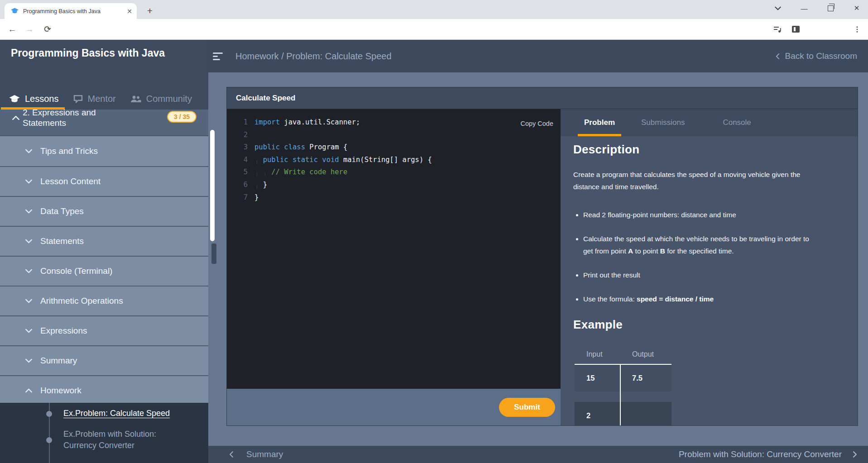  I want to click on tab-title: Programming Basics with Java, so click(75, 11).